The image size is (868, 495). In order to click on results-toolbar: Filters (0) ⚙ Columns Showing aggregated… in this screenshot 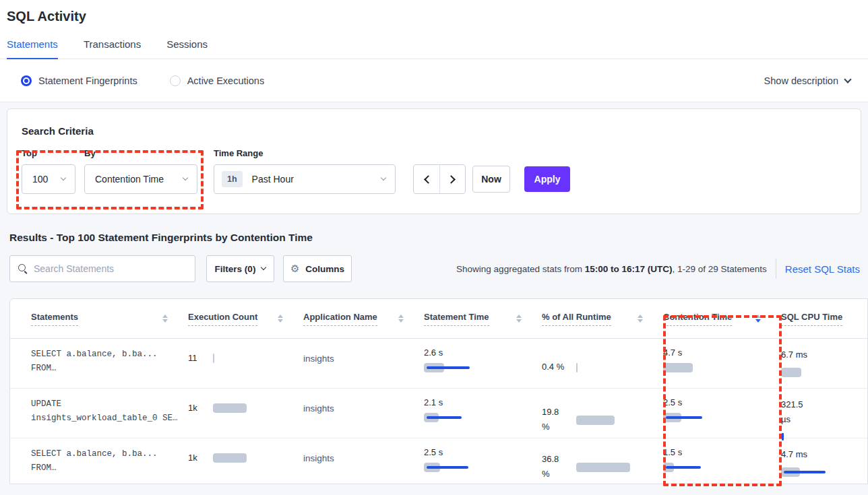, I will do `click(435, 269)`.